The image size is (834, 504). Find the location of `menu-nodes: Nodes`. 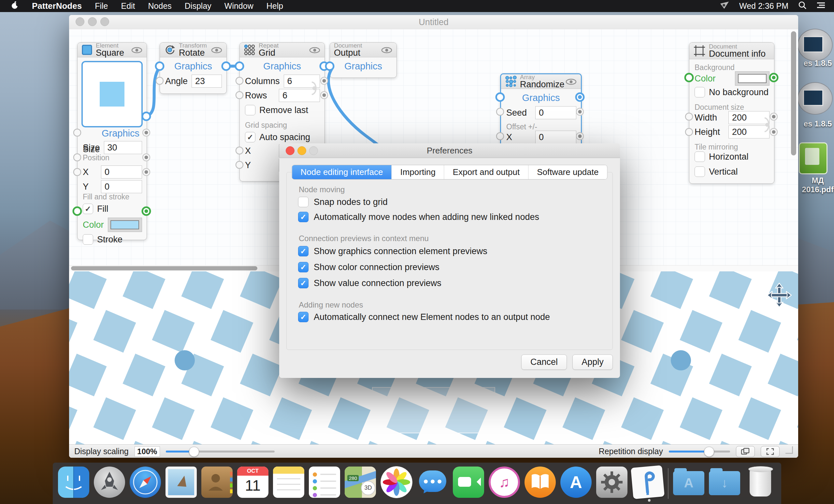

menu-nodes: Nodes is located at coordinates (160, 6).